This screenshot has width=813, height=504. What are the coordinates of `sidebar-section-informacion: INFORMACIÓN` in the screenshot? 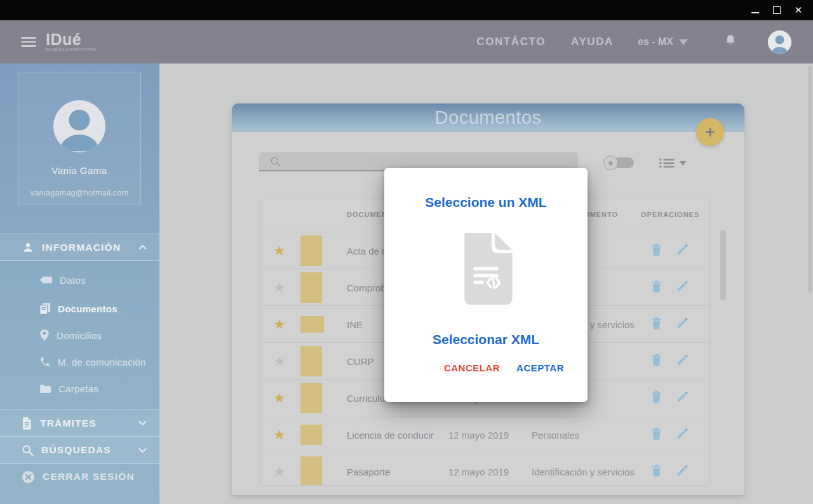 It's located at (80, 248).